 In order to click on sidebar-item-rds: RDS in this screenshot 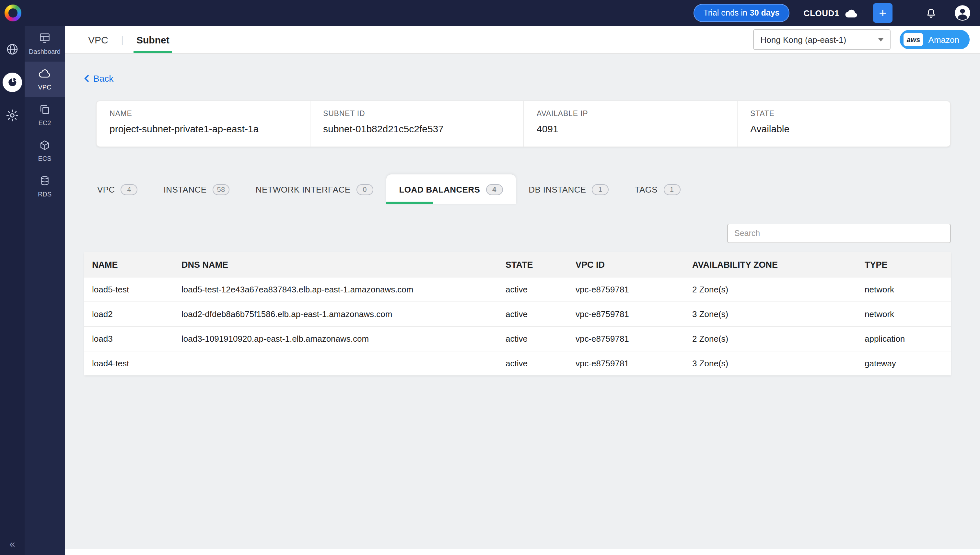, I will do `click(45, 186)`.